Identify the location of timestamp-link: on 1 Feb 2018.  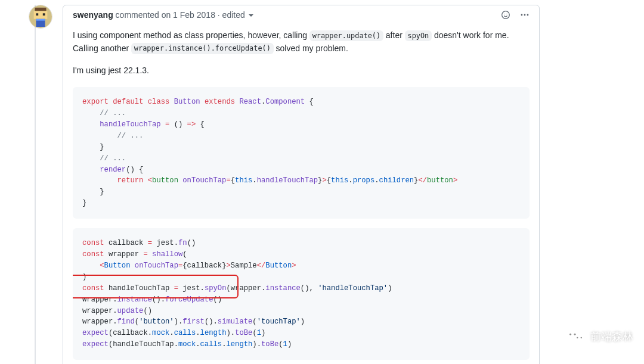
(188, 15).